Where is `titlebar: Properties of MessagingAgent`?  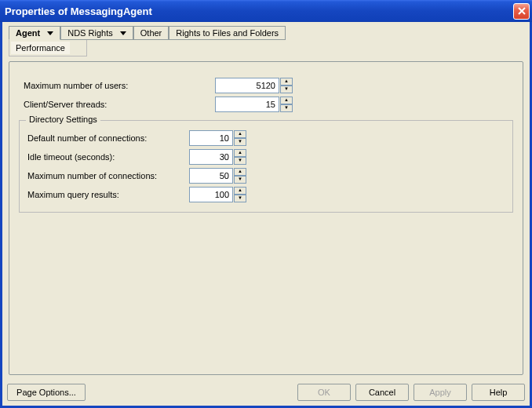 titlebar: Properties of MessagingAgent is located at coordinates (266, 11).